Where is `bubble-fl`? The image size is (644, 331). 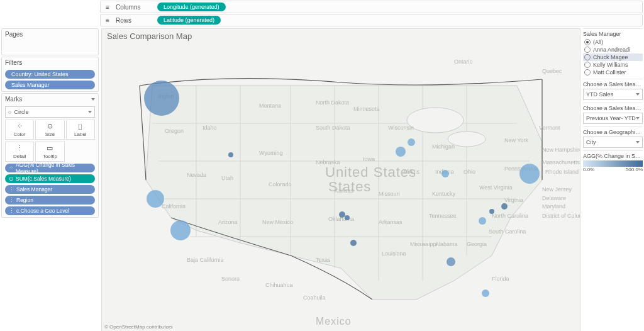
bubble-fl is located at coordinates (486, 293).